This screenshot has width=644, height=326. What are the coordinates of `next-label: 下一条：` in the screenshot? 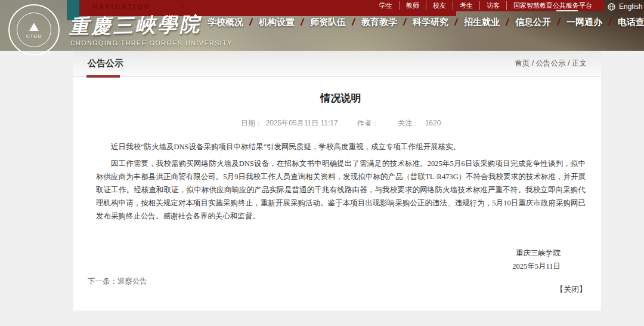 It's located at (103, 281).